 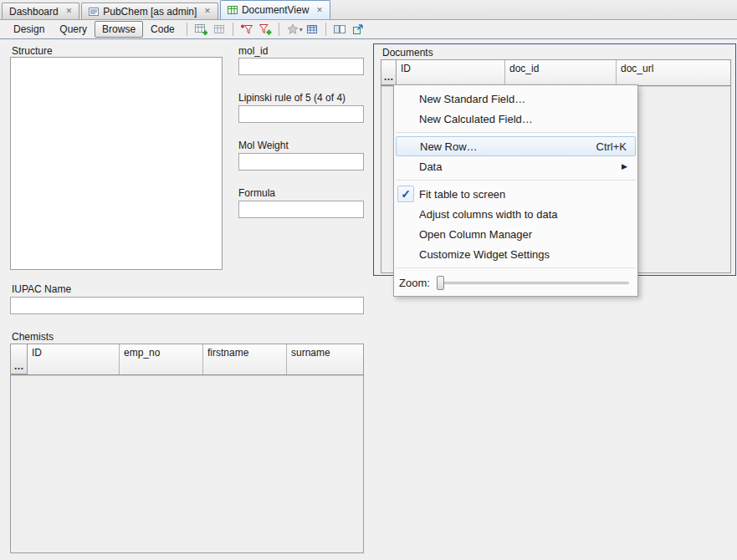 I want to click on menu-item-adjust-columns-width: Adjust columns width to data, so click(x=515, y=214).